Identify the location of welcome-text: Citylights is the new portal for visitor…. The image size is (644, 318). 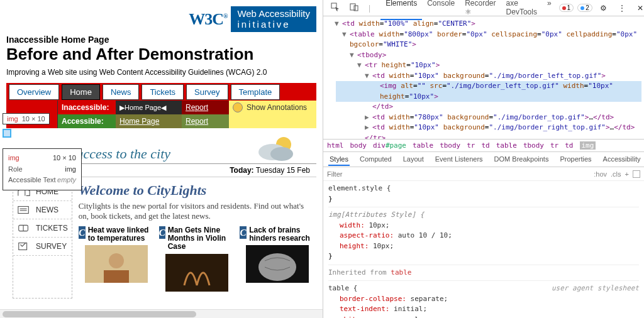
(197, 211).